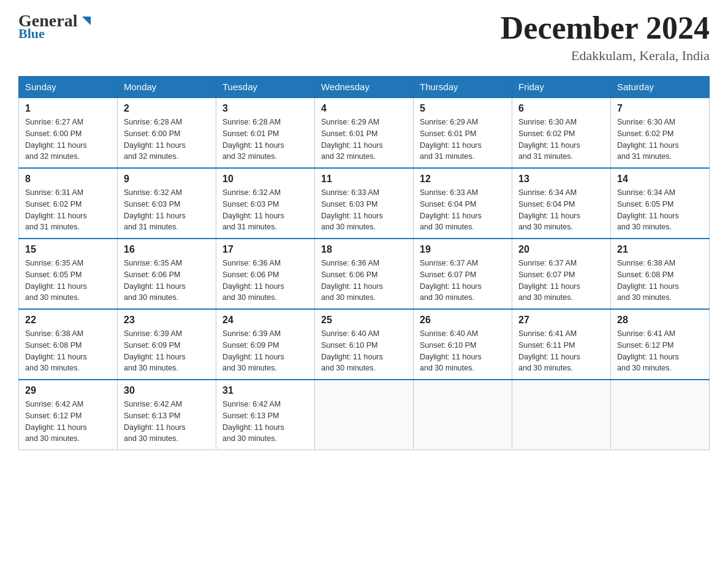 The height and width of the screenshot is (563, 728). Describe the element at coordinates (661, 87) in the screenshot. I see `weekday-header-saturday: Saturday` at that location.